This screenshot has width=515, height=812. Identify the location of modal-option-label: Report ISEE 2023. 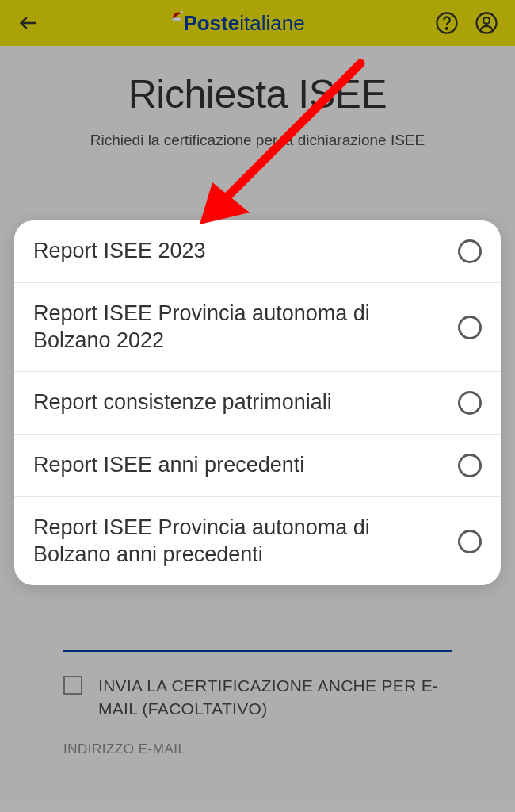
(126, 251).